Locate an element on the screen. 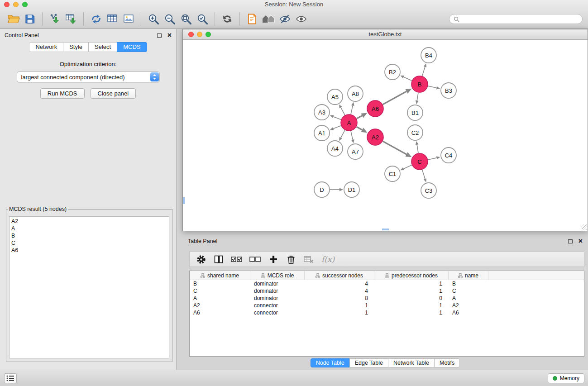  vertical-scroll-thumb is located at coordinates (184, 201).